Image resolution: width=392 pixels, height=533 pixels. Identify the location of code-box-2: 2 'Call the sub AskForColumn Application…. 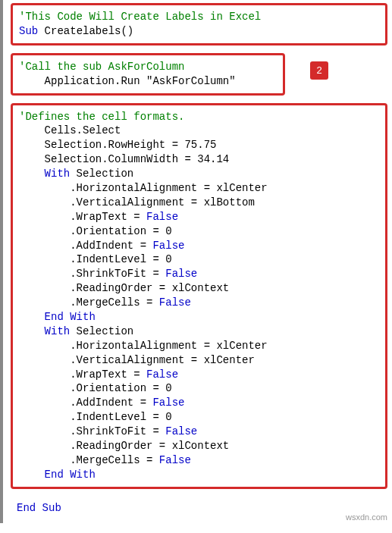
(148, 74).